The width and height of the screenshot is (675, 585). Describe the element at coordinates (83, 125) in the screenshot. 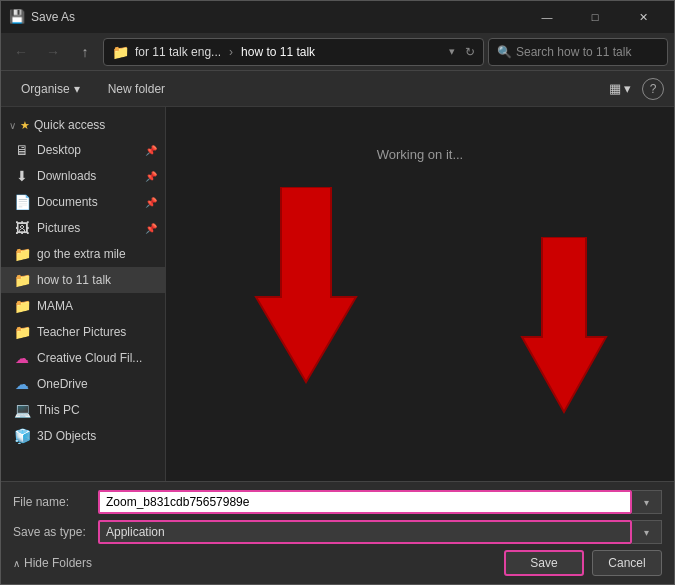

I see `sidebar-section-quick-access: ∨ ★ Quick access` at that location.